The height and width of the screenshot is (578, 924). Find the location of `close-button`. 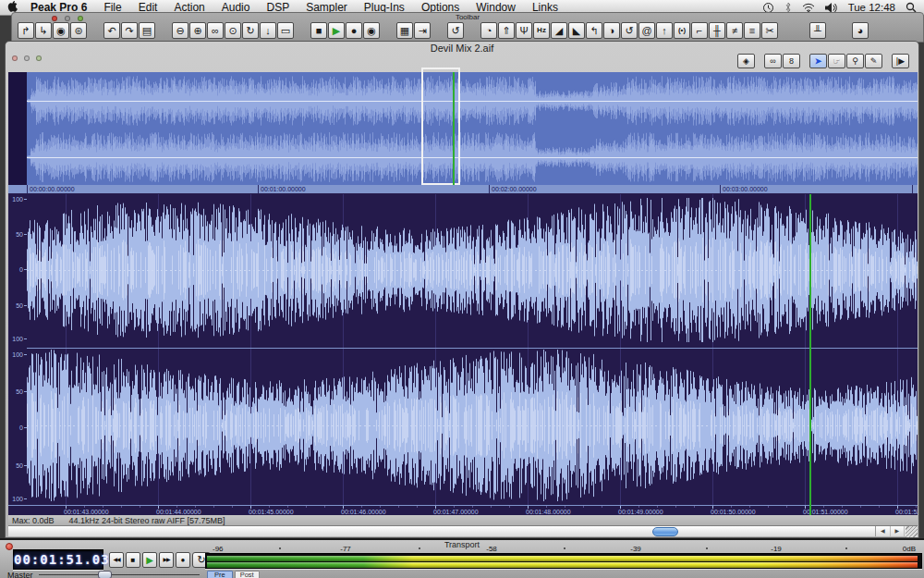

close-button is located at coordinates (15, 58).